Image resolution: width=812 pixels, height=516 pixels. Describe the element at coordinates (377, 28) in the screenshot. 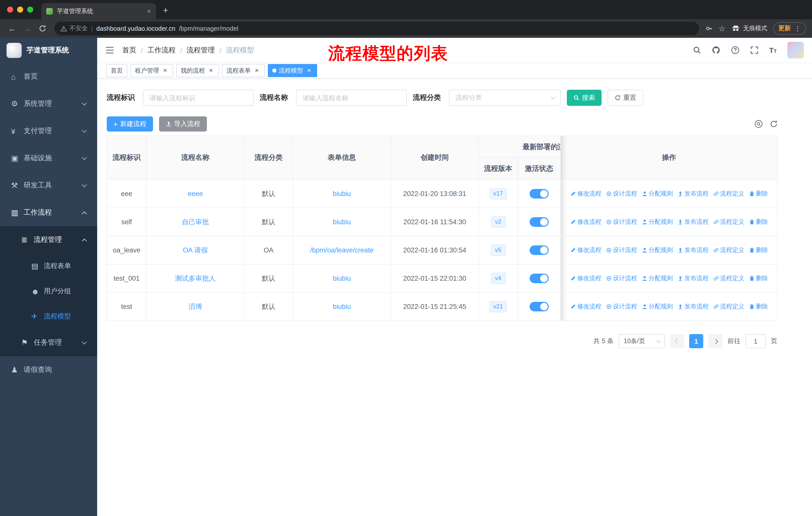

I see `address-bar: 不安全 | dashboard.yudao.iocoder.cn/bpm/man…` at that location.